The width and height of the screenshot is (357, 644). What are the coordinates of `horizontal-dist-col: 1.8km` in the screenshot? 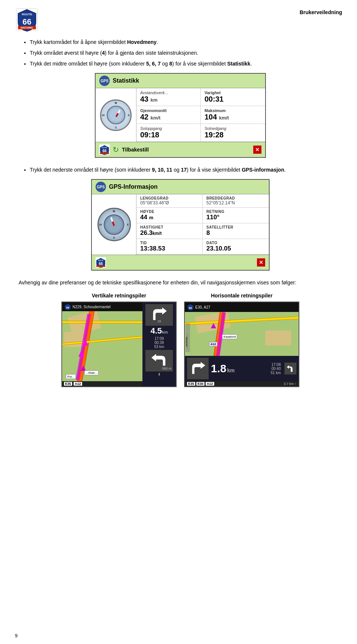 It's located at (223, 369).